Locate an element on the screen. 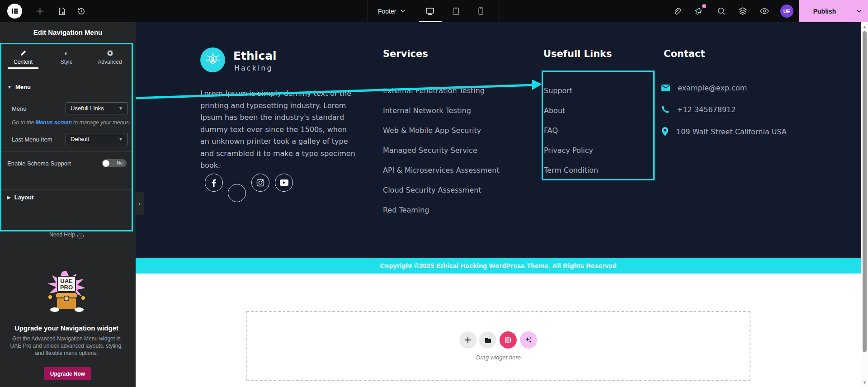 This screenshot has width=868, height=387. footer-link: Cloud Security Assessment is located at coordinates (441, 190).